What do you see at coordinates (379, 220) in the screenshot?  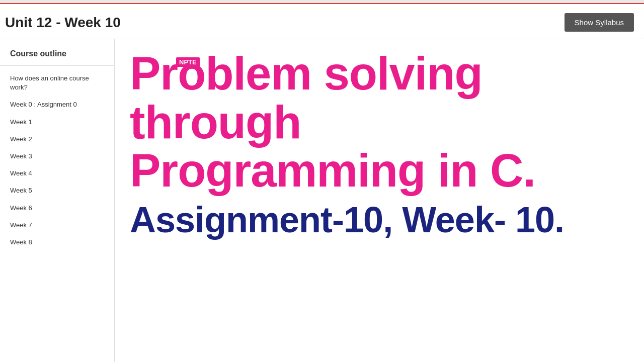 I see `assignment-title: Assignment-10, Week- 10.` at bounding box center [379, 220].